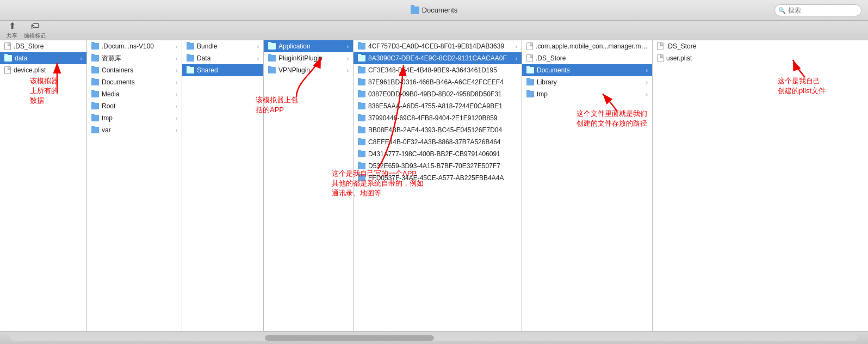  What do you see at coordinates (592, 46) in the screenshot?
I see `file-label: .com.apple.mobile_con...manager.metadata…` at bounding box center [592, 46].